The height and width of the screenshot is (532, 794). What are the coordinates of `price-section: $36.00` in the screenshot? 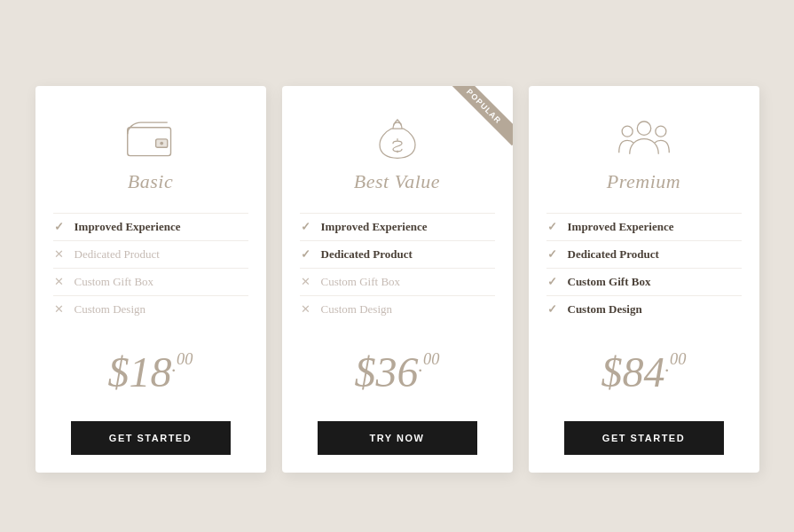 It's located at (397, 372).